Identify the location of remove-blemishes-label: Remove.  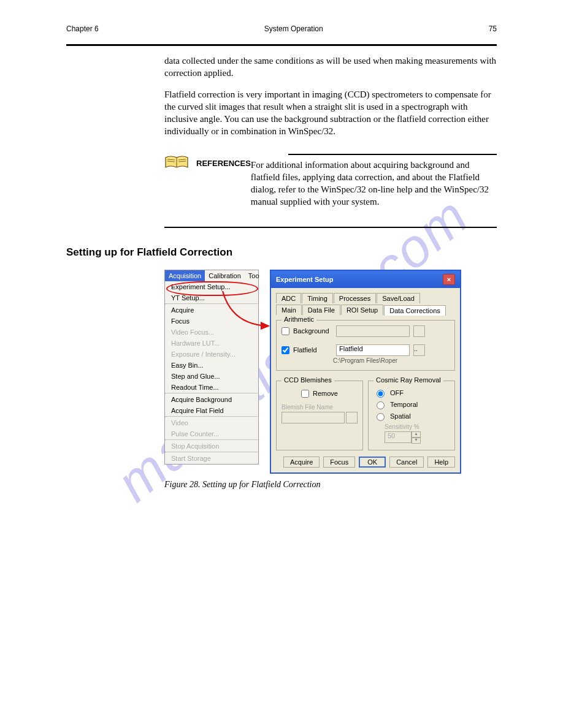
(325, 393).